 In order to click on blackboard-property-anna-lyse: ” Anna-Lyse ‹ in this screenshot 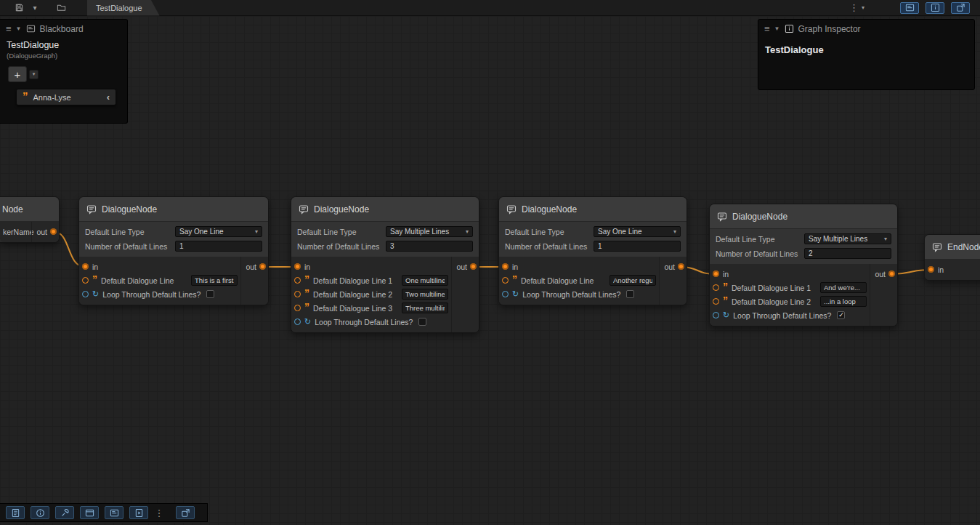, I will do `click(66, 97)`.